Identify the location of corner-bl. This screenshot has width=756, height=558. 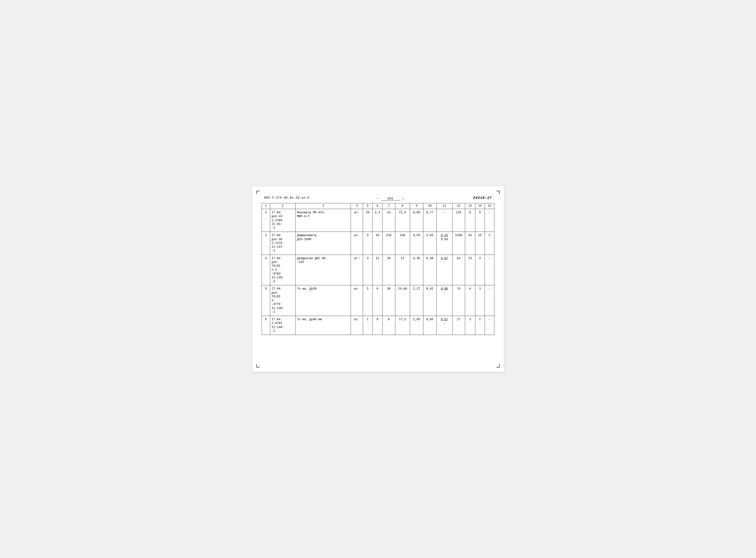
(258, 366).